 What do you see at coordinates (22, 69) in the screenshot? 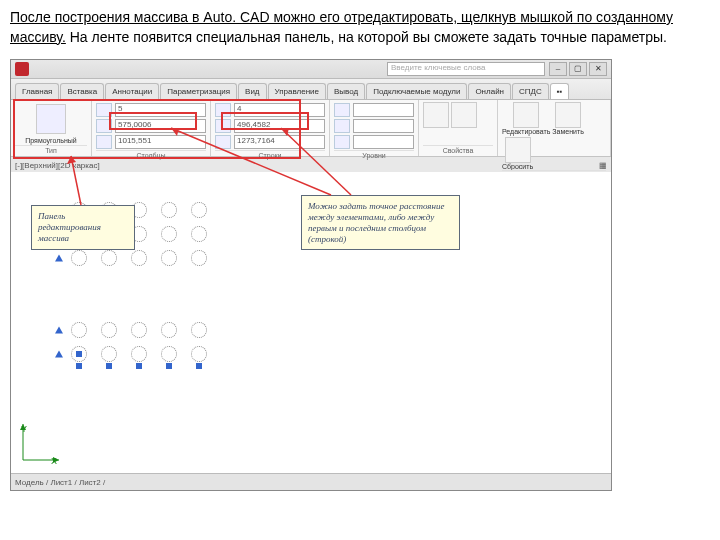
I see `app-logo-icon` at bounding box center [22, 69].